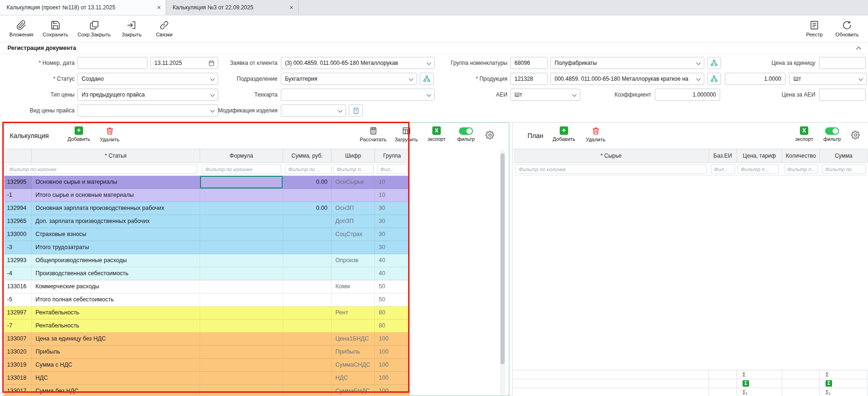 This screenshot has height=396, width=868. Describe the element at coordinates (207, 182) in the screenshot. I see `table-row: 132995Основное сырье и материалы0.00ОснС…` at that location.